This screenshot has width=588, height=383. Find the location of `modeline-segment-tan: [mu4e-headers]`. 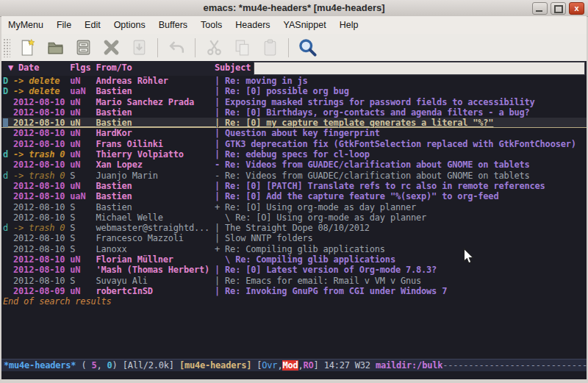

modeline-segment-tan: [mu4e-headers] is located at coordinates (218, 365).